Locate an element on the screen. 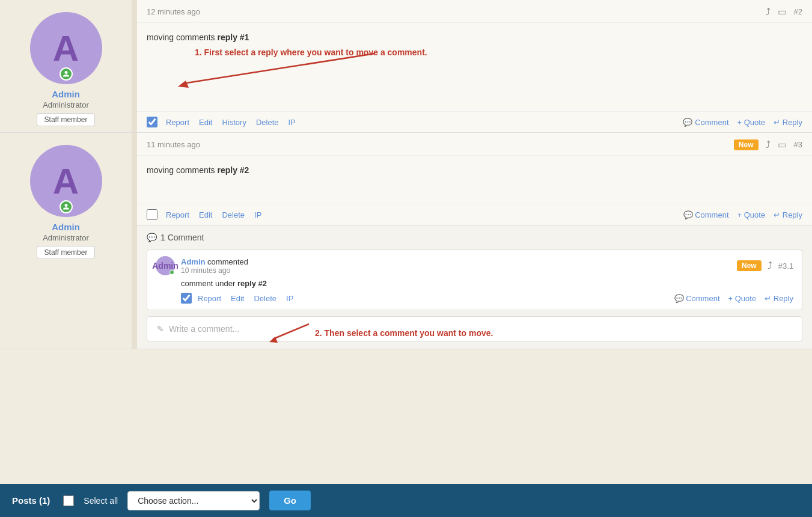 The width and height of the screenshot is (812, 517). post-2-left-border is located at coordinates (135, 240).